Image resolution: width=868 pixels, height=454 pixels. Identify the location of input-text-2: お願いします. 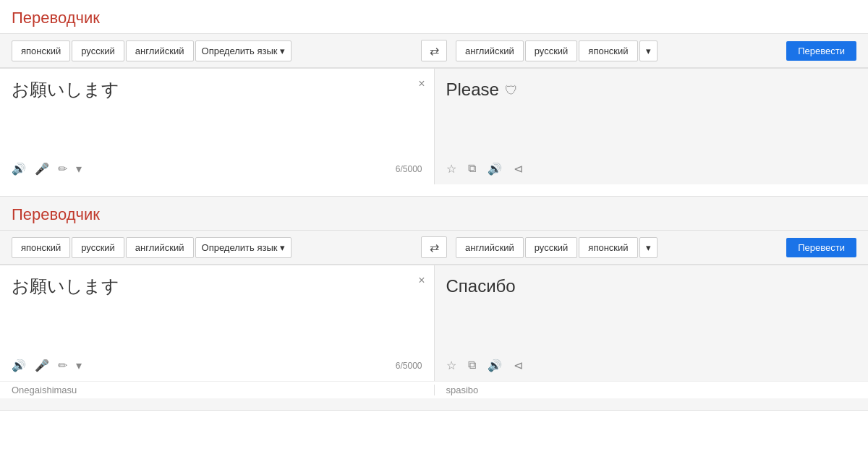
(217, 314).